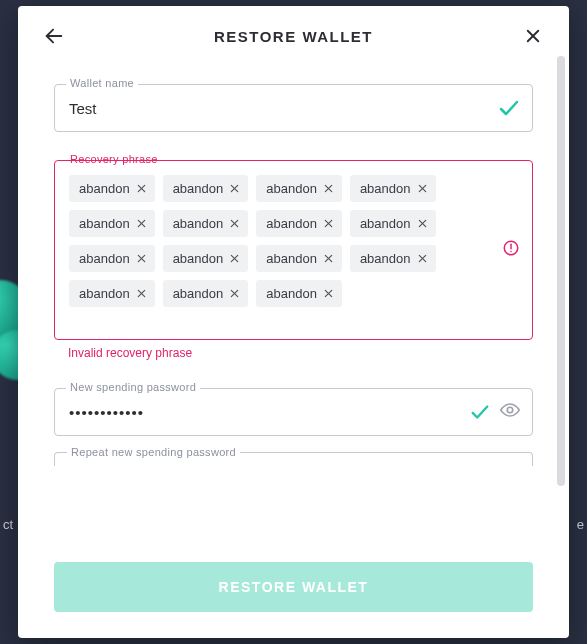 The image size is (587, 644). Describe the element at coordinates (511, 250) in the screenshot. I see `alert-icon` at that location.